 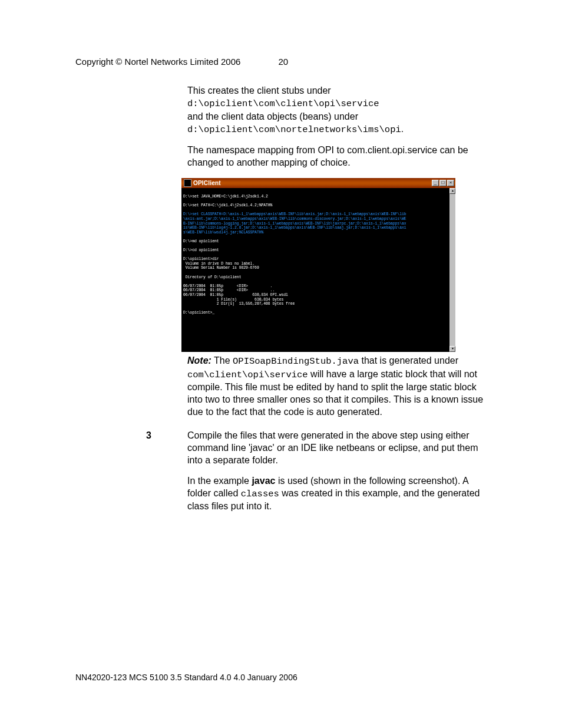 I want to click on terminal-line: Volume in drive D has no label., so click(x=316, y=264).